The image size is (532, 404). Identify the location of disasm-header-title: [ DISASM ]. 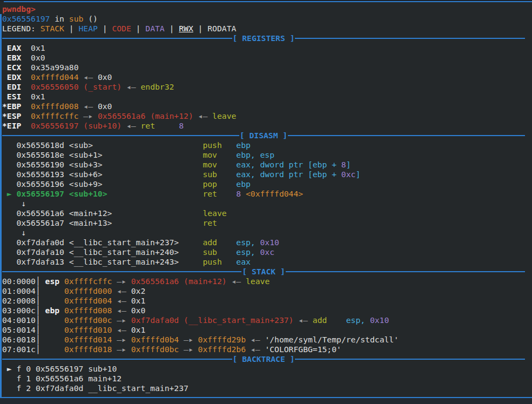
(264, 136).